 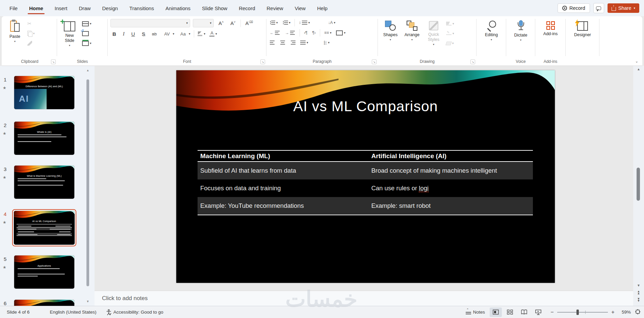 I want to click on drawing-dialog-launcher: ↘, so click(x=473, y=62).